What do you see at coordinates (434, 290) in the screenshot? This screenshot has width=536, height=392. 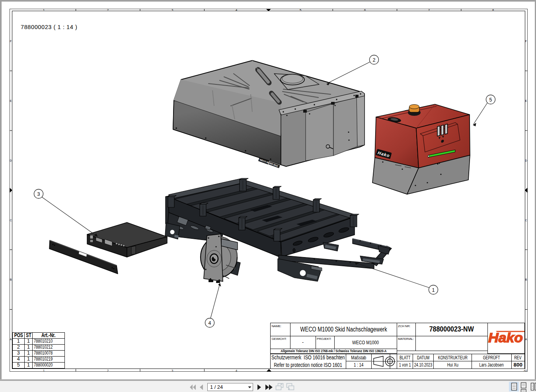 I see `svg-text: 1` at bounding box center [434, 290].